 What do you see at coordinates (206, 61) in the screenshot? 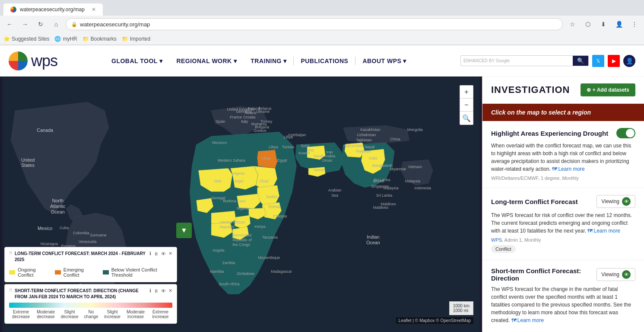
I see `nav-item-regional-work: REGIONAL WORK ▾` at bounding box center [206, 61].